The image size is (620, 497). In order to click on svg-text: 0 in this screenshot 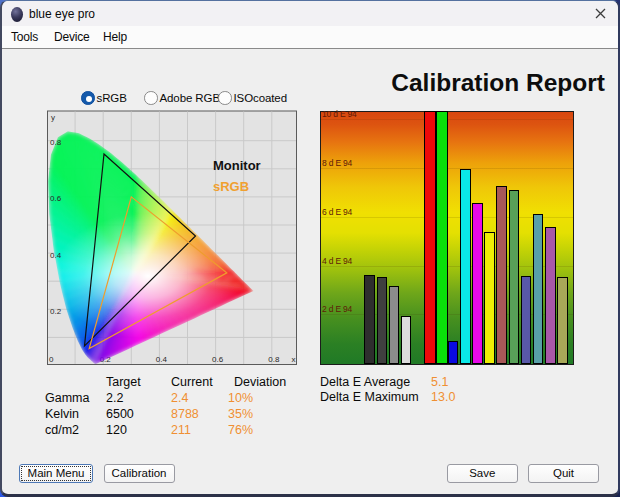, I will do `click(52, 360)`.